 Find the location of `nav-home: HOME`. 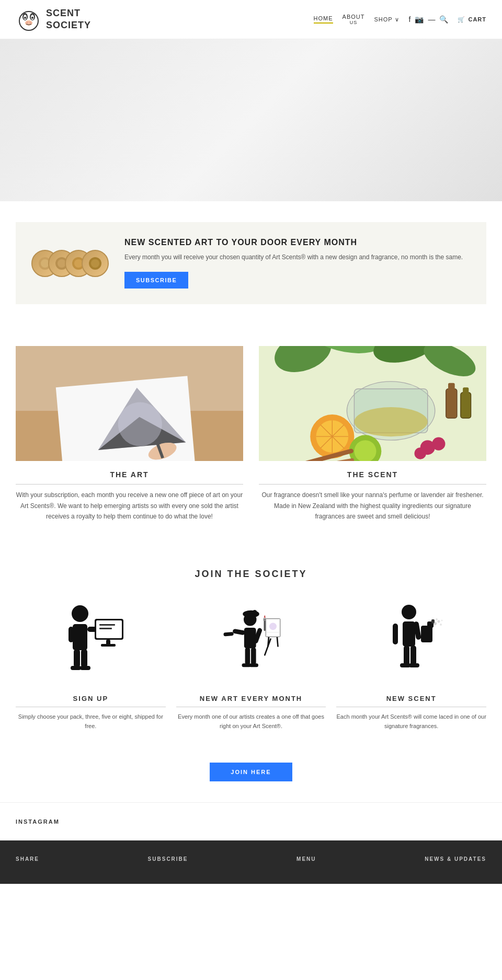

nav-home: HOME is located at coordinates (323, 19).